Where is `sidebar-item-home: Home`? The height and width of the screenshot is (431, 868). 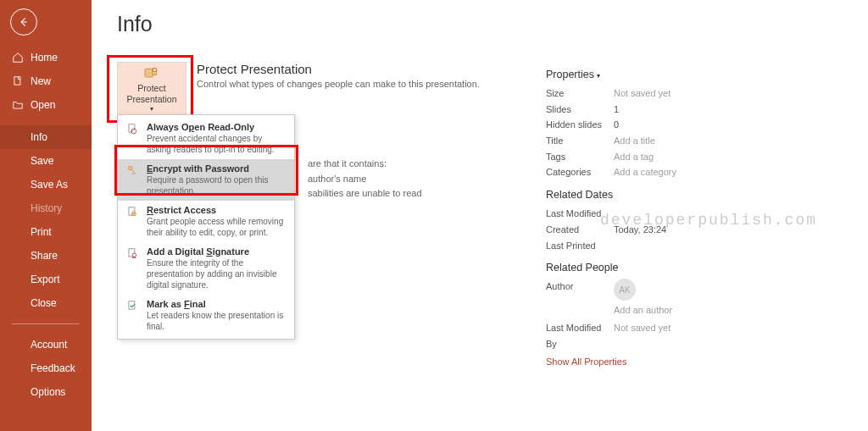 sidebar-item-home: Home is located at coordinates (46, 58).